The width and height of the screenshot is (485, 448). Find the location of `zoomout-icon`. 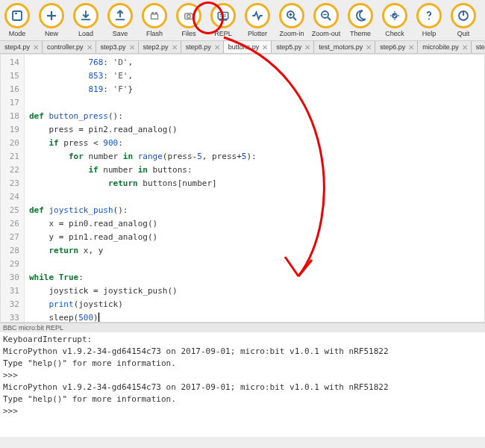

zoomout-icon is located at coordinates (326, 16).